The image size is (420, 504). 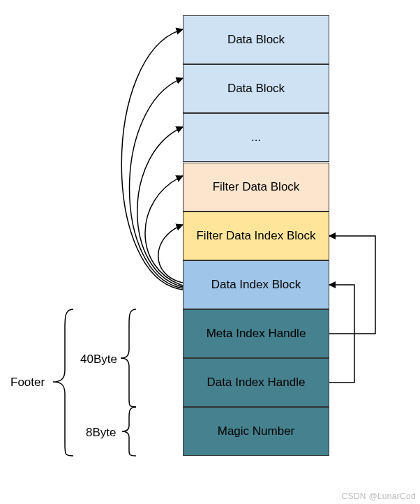 What do you see at coordinates (256, 187) in the screenshot?
I see `filter-data-block: Filter Data Block` at bounding box center [256, 187].